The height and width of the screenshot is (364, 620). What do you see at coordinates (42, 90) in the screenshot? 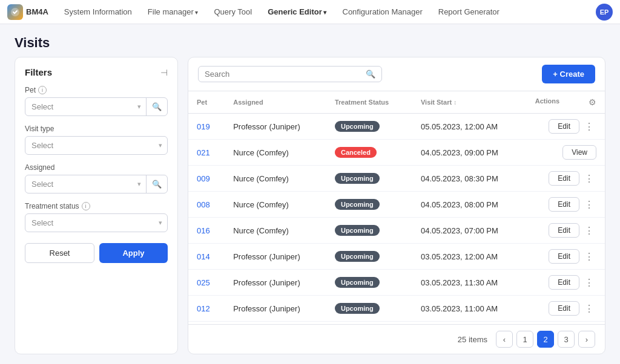
I see `pet-info-icon: i` at bounding box center [42, 90].